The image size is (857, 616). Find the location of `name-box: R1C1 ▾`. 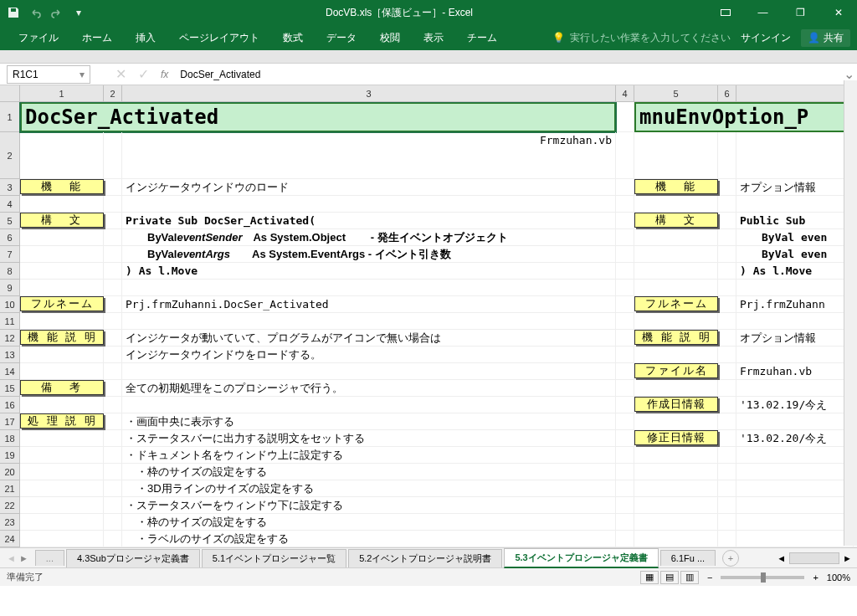

name-box: R1C1 ▾ is located at coordinates (49, 74).